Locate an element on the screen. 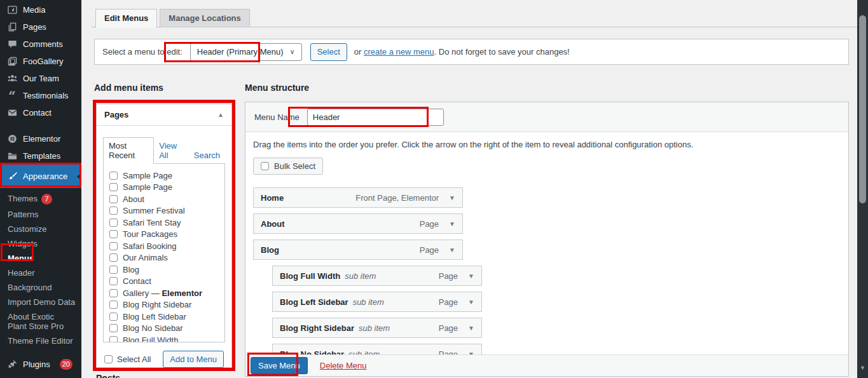  sidebar-item-label: Pages is located at coordinates (34, 27).